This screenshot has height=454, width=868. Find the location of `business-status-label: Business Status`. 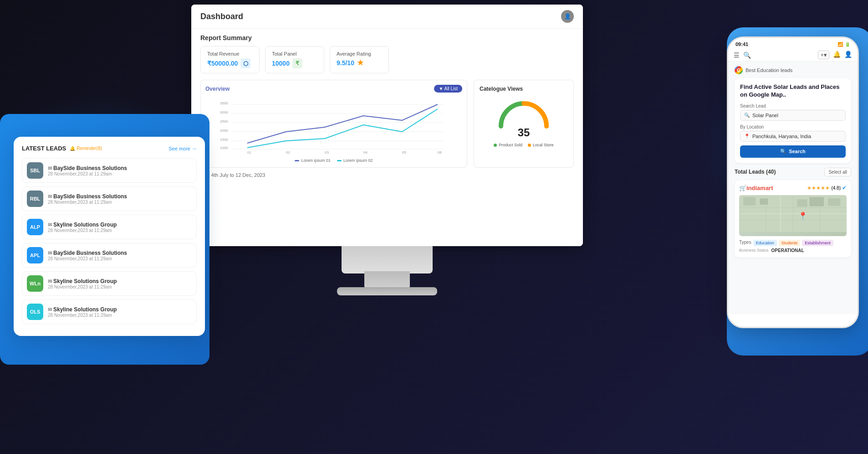

business-status-label: Business Status is located at coordinates (754, 250).